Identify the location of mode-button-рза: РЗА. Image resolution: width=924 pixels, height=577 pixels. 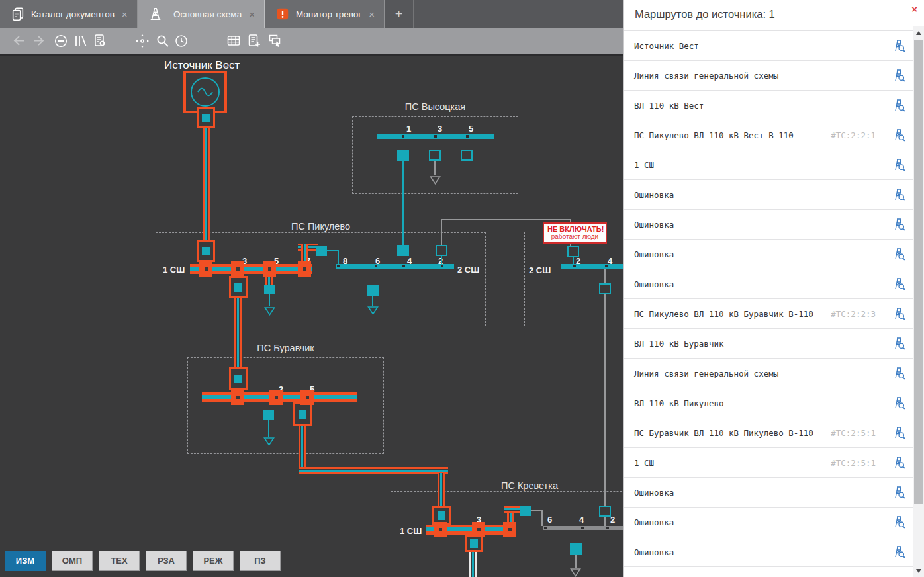
(166, 561).